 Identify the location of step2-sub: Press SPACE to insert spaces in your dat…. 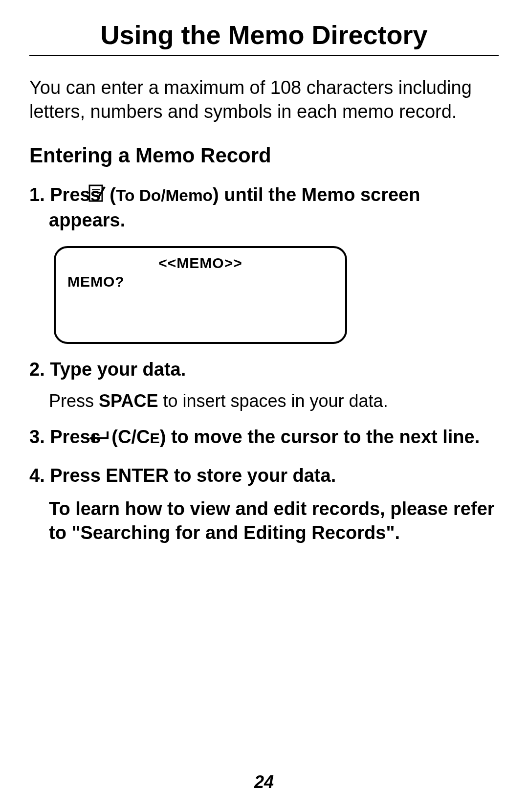
(264, 401).